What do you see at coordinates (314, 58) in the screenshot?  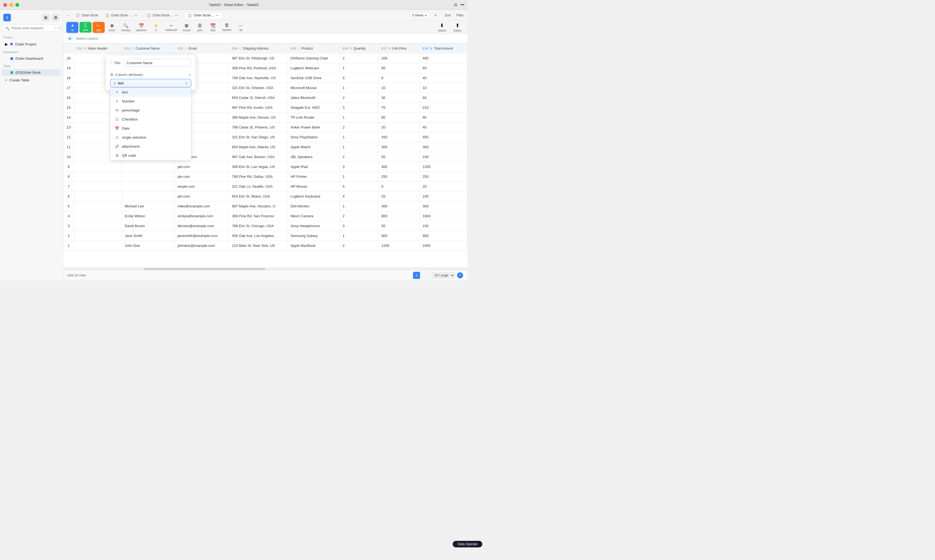 I see `product-cell: DXRacer Gaming Chair` at bounding box center [314, 58].